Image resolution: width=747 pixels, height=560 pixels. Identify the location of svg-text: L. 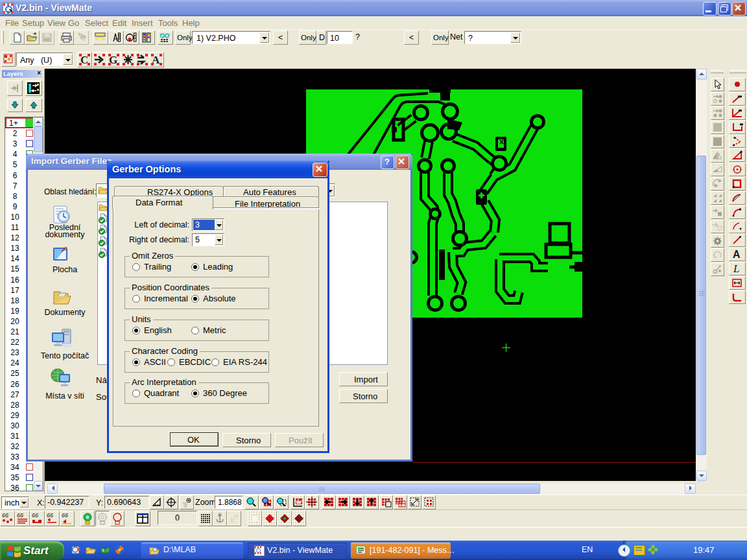
(736, 268).